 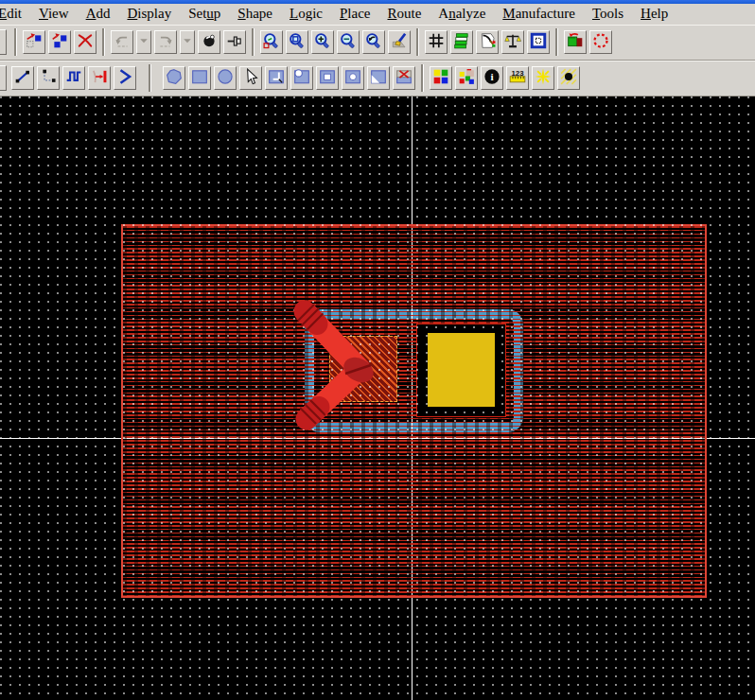 I want to click on grid-toggle-button, so click(x=436, y=42).